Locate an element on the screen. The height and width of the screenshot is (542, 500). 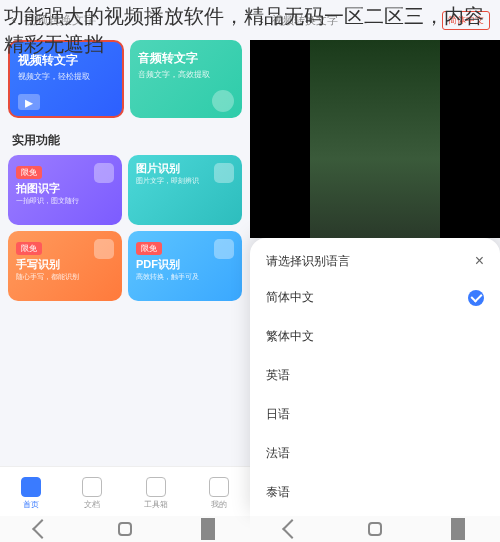
tab-sub: 音频文字，高效提取 is located at coordinates (186, 74).